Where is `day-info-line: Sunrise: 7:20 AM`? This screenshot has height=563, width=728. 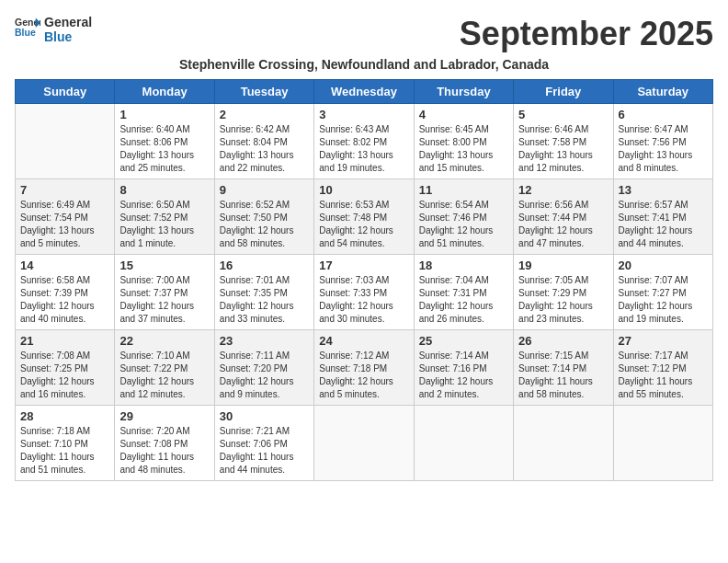 day-info-line: Sunrise: 7:20 AM is located at coordinates (164, 431).